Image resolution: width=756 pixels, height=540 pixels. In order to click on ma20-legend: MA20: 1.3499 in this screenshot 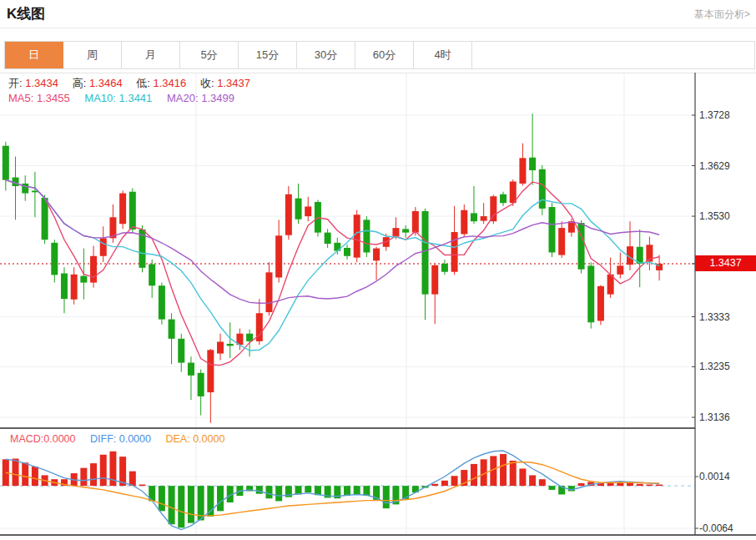, I will do `click(200, 98)`.